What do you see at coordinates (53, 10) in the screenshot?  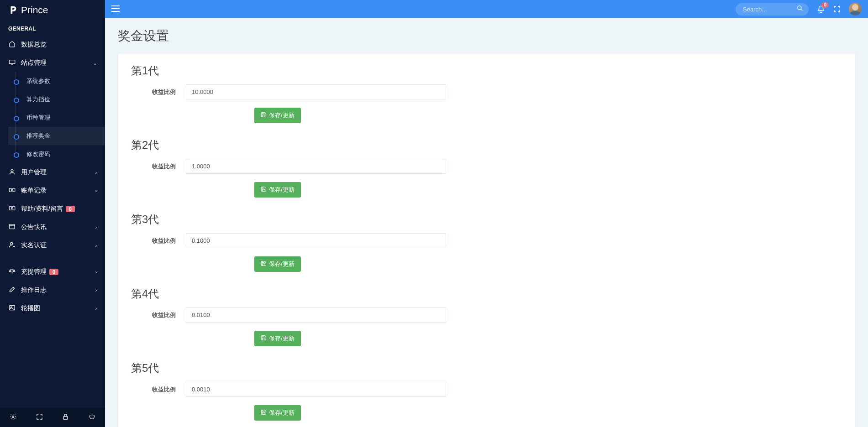 I see `brand-logo: Prince` at bounding box center [53, 10].